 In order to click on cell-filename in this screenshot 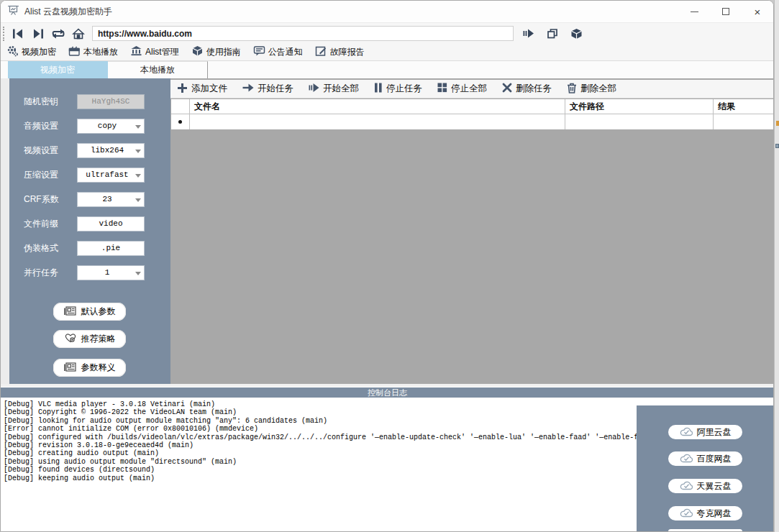, I will do `click(378, 122)`.